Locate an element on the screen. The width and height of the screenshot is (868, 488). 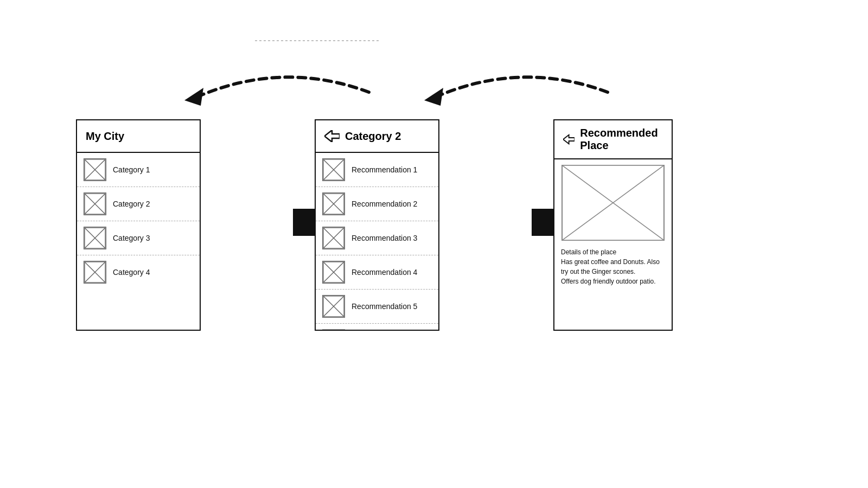
list-item: Category 3 is located at coordinates (138, 239).